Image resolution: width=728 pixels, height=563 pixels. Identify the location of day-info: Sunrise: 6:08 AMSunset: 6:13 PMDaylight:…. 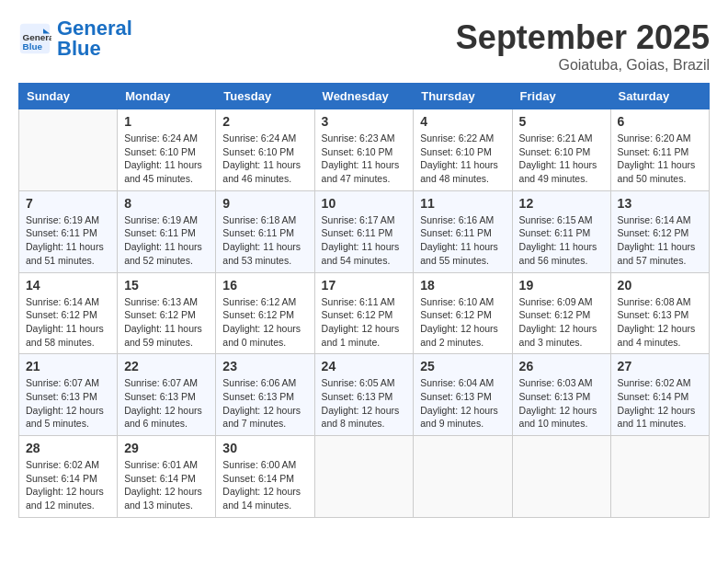
(660, 322).